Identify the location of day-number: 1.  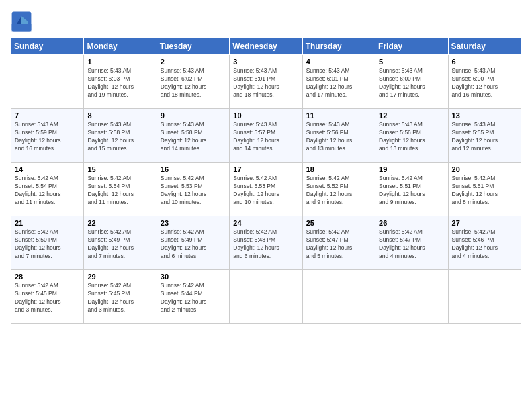
(120, 62).